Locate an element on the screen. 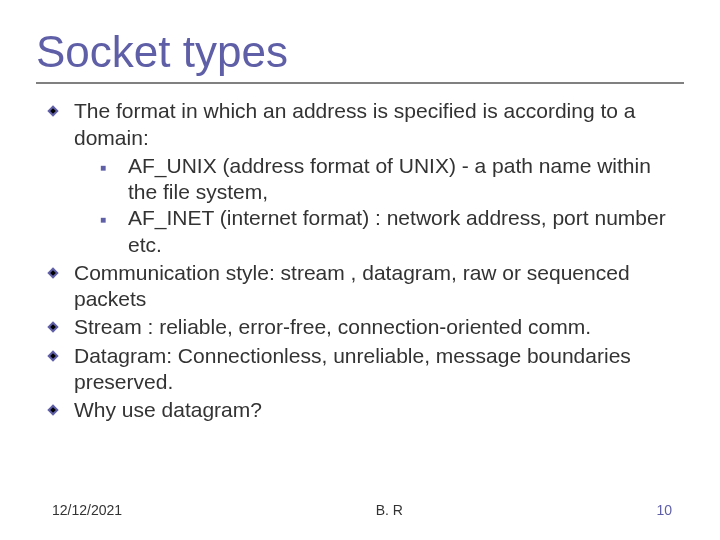 Image resolution: width=720 pixels, height=540 pixels. sub-bullet-text: AF_UNIX (address format of UNIX) - a pat… is located at coordinates (406, 180).